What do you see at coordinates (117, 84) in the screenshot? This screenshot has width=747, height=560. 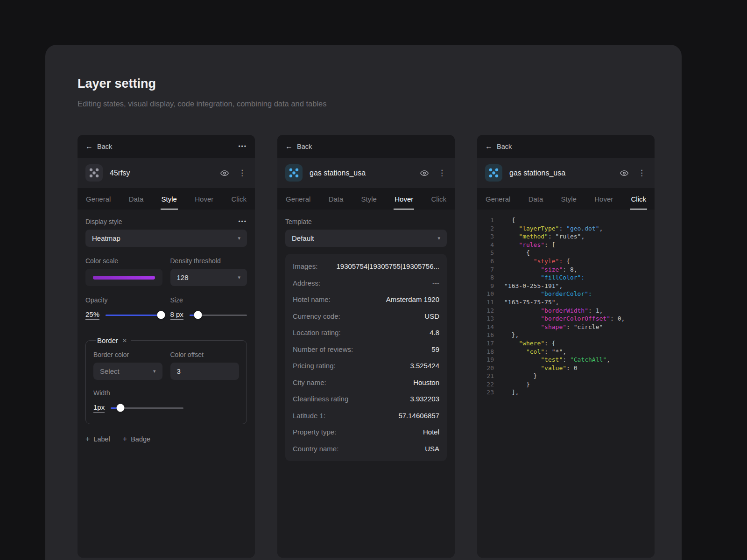 I see `page-title: Layer setting` at bounding box center [117, 84].